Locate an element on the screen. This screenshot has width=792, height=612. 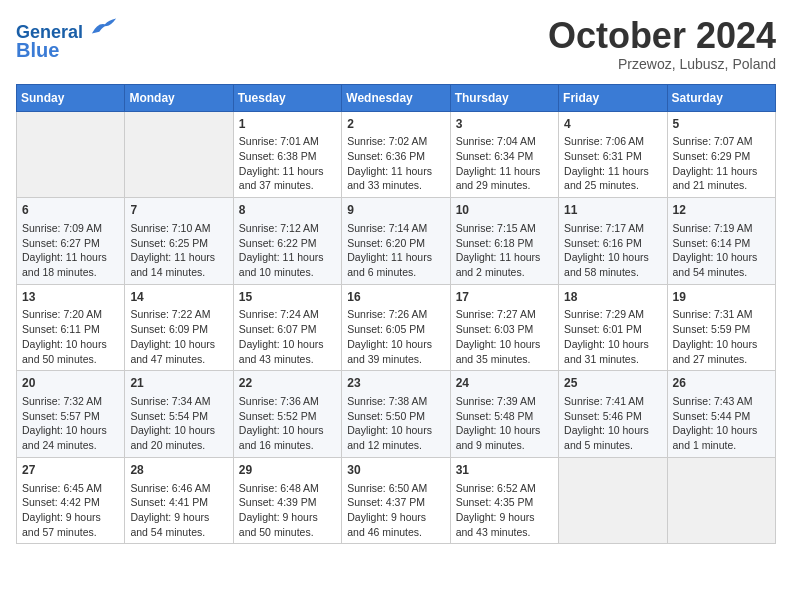
calendar-cell: 25Sunrise: 7:41 AMSunset: 5:46 PMDayligh… is located at coordinates (613, 414).